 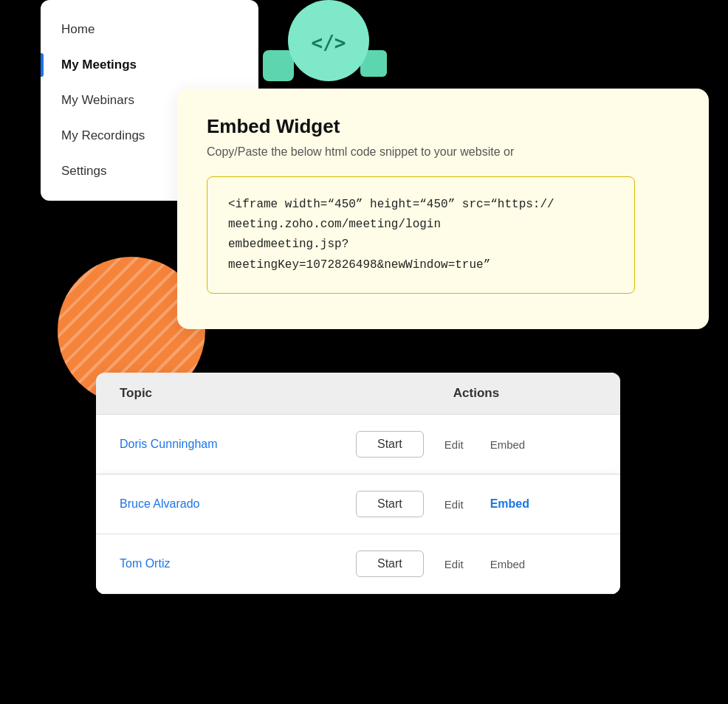 I want to click on column-header-topic: Topic, so click(x=238, y=393).